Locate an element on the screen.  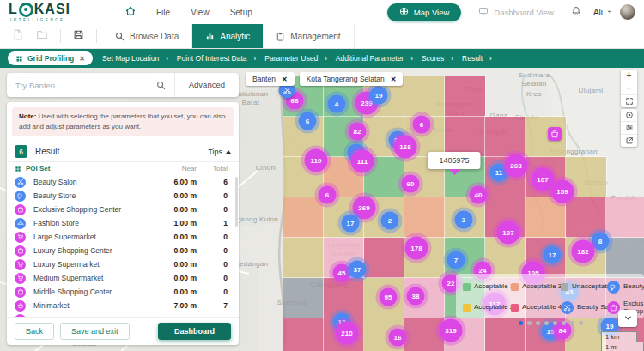
menu-item-file: File is located at coordinates (163, 12).